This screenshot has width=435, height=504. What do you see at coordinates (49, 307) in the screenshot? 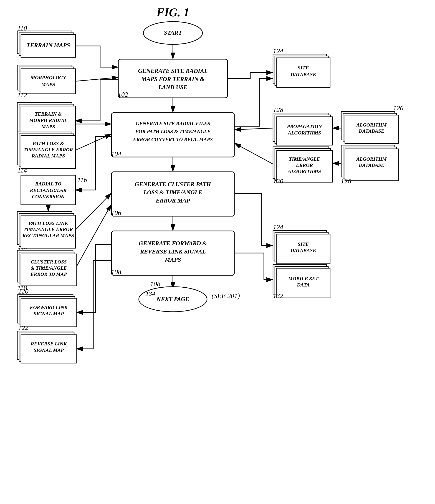
I see `fwd-link-l1: FORWARD LINK` at bounding box center [49, 307].